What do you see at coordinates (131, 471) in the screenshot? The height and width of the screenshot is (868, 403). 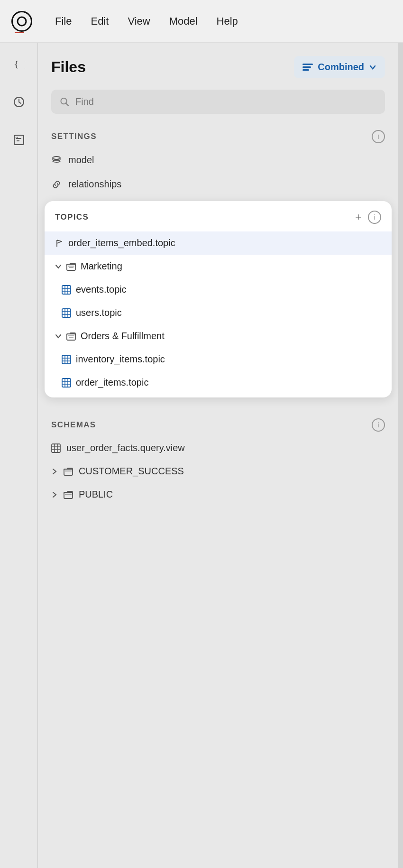 I see `customer-success-label: CUSTOMER_SUCCESS` at bounding box center [131, 471].